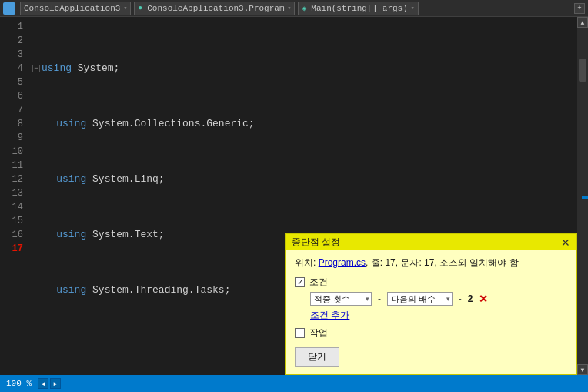 The width and height of the screenshot is (588, 392). I want to click on method-icon: ◈, so click(304, 8).